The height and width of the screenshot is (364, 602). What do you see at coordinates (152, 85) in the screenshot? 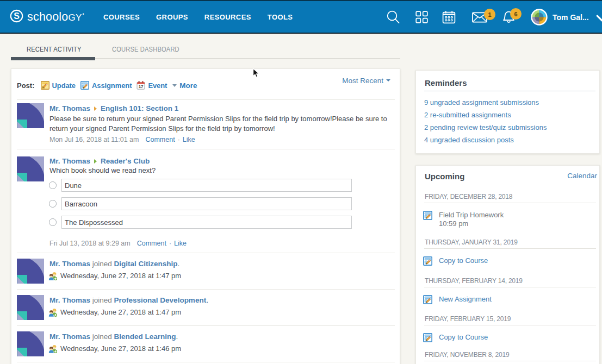
I see `post-event-button: 17 Event` at bounding box center [152, 85].